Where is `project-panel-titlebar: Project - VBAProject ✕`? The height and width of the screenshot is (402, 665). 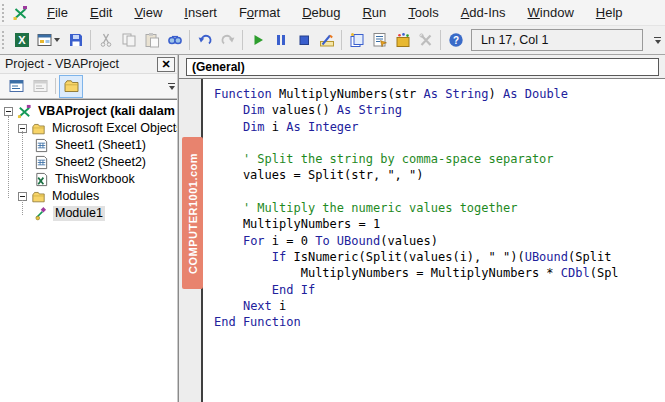
project-panel-titlebar: Project - VBAProject ✕ is located at coordinates (88, 64).